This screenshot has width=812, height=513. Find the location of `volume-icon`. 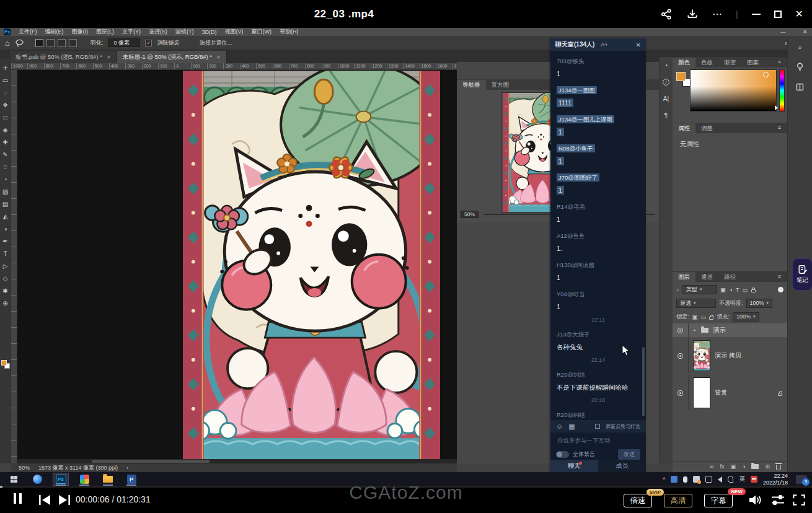

volume-icon is located at coordinates (755, 500).